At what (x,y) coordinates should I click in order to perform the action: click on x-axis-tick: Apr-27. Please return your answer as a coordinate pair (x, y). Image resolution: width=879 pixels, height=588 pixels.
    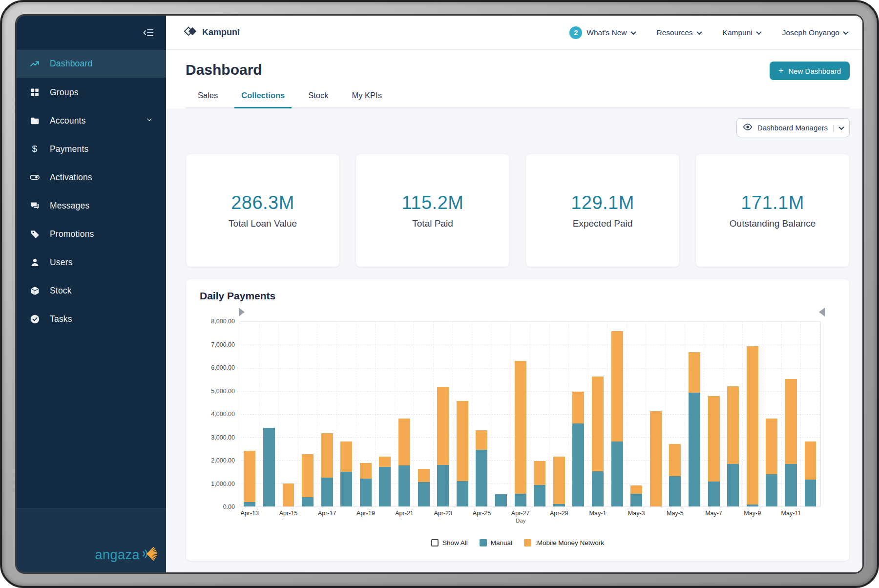
    Looking at the image, I should click on (521, 513).